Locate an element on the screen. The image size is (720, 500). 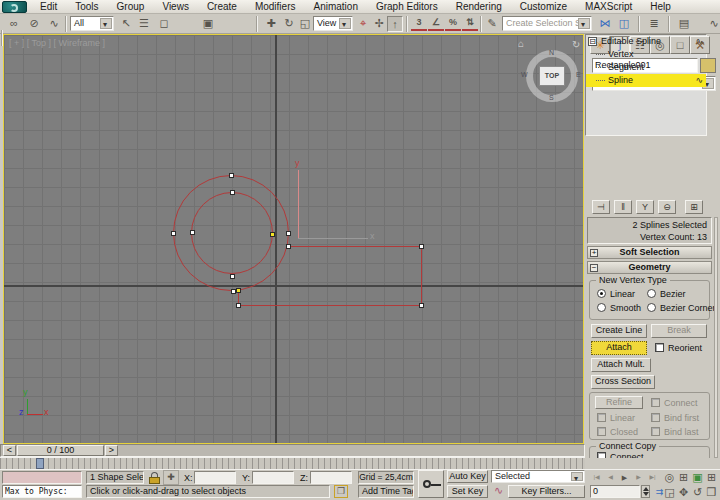
menu-animation: Animation is located at coordinates (335, 6).